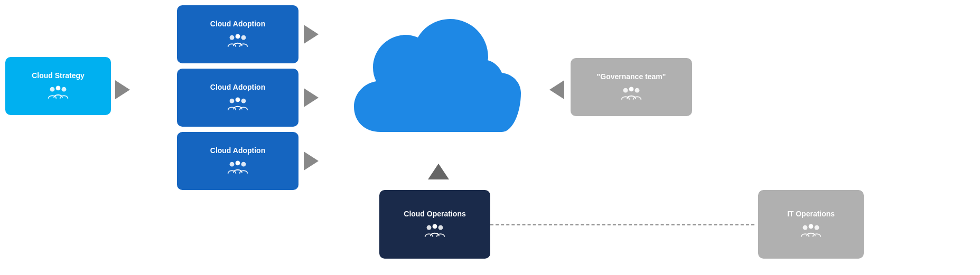  Describe the element at coordinates (632, 77) in the screenshot. I see `governance-team-label: "Governance team"` at that location.